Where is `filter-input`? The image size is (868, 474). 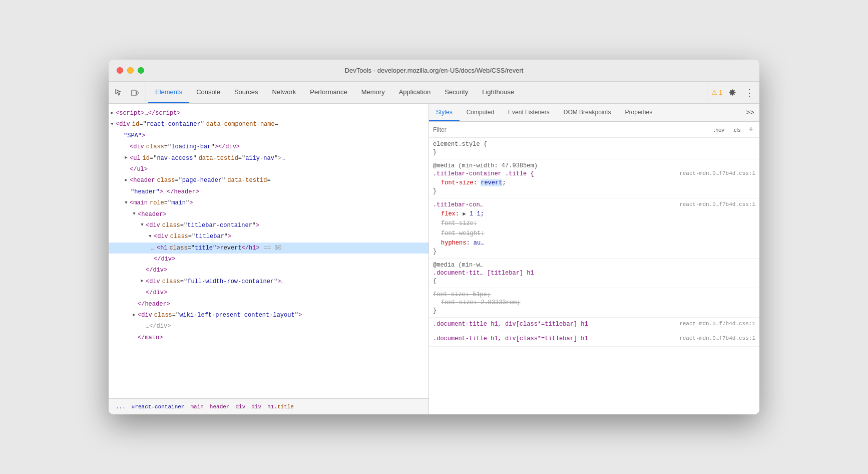
filter-input is located at coordinates (573, 130).